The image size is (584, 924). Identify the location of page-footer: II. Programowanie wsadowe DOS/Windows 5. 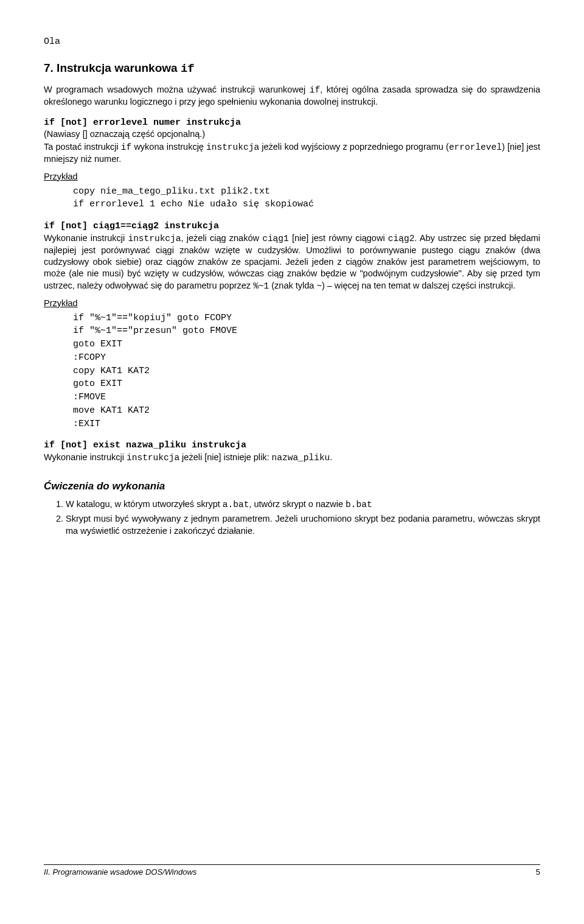
(292, 870).